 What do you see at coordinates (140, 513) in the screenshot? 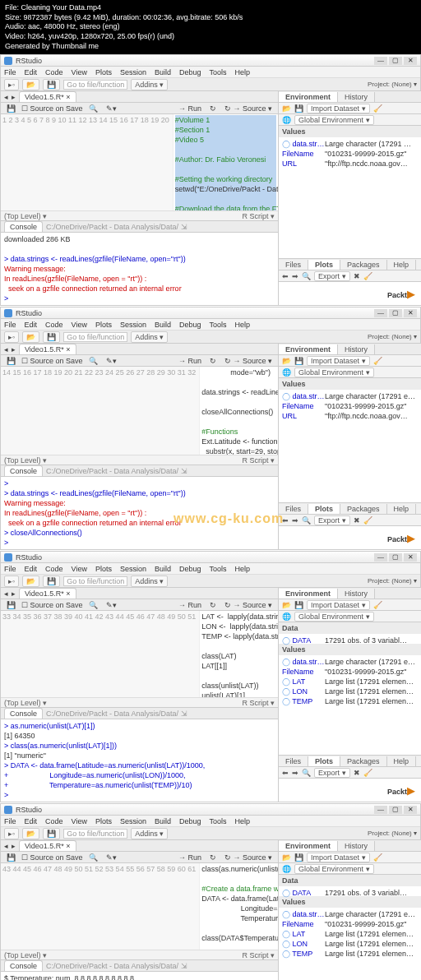
I see `console: > > data.strings <- readLines(gzfile(Fil…` at bounding box center [140, 513].